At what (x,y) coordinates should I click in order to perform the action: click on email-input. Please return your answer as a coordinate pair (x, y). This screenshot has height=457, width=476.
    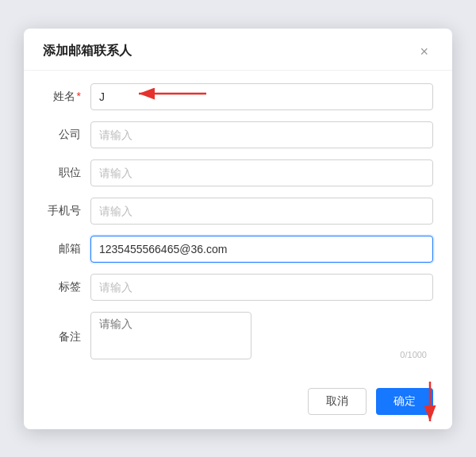
    Looking at the image, I should click on (262, 249).